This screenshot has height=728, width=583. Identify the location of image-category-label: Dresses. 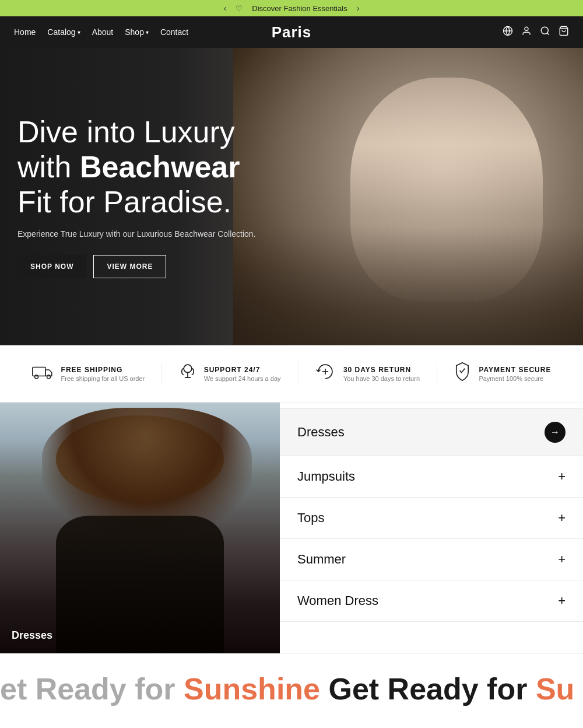
(32, 636).